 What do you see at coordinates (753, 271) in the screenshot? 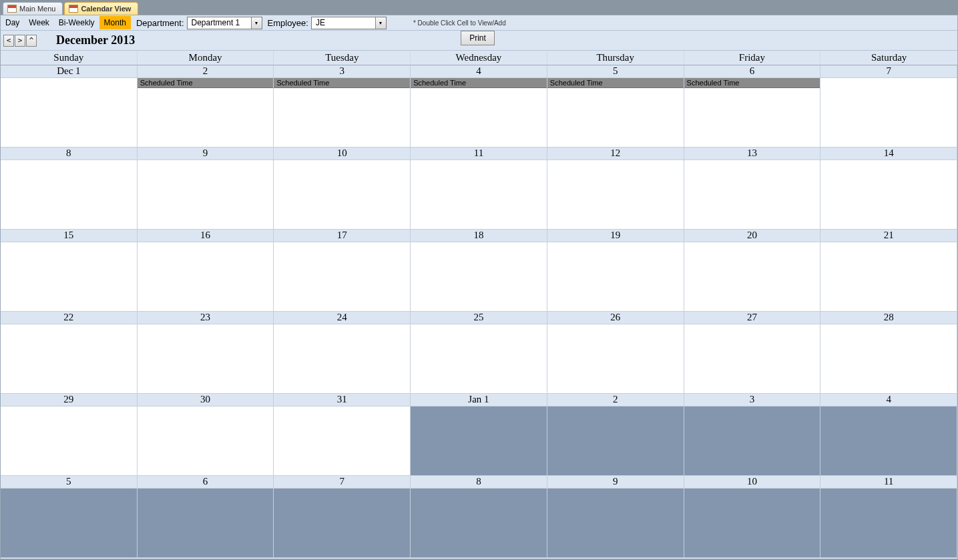
I see `calendar-cell: 20` at bounding box center [753, 271].